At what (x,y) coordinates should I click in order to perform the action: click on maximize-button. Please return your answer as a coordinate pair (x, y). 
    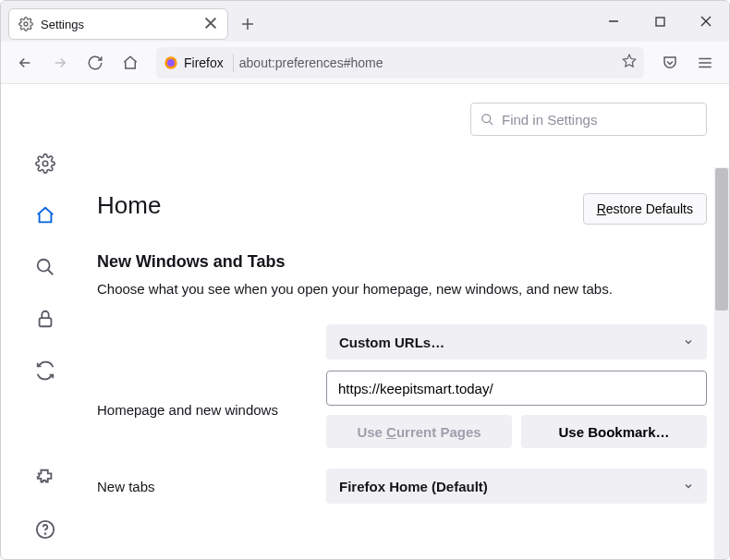
    Looking at the image, I should click on (660, 21).